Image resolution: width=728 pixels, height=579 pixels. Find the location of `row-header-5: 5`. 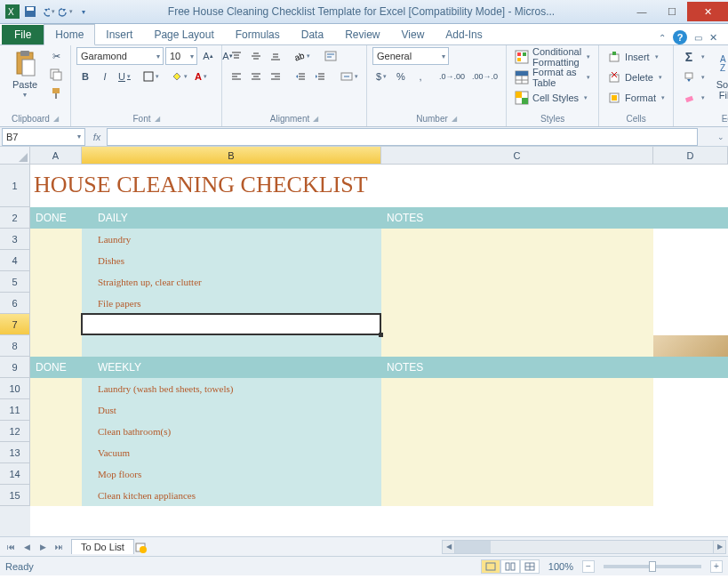

row-header-5: 5 is located at coordinates (15, 282).